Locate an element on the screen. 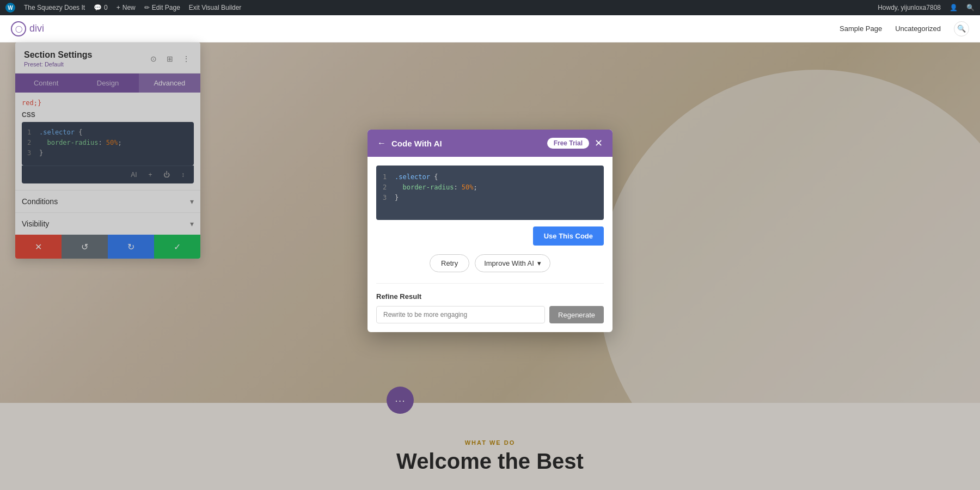 The height and width of the screenshot is (490, 980). divi-logo: ◯ divi is located at coordinates (27, 29).